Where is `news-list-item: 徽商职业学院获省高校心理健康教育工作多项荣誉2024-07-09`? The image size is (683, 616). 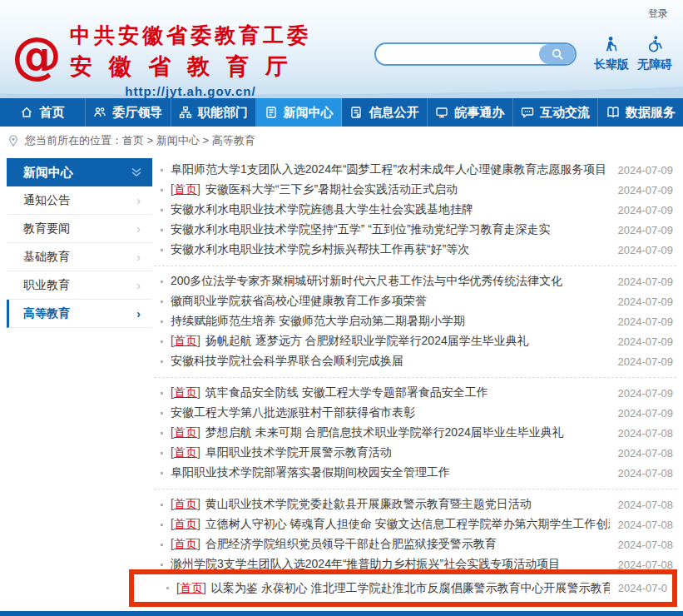 news-list-item: 徽商职业学院获省高校心理健康教育工作多项荣誉2024-07-09 is located at coordinates (415, 301).